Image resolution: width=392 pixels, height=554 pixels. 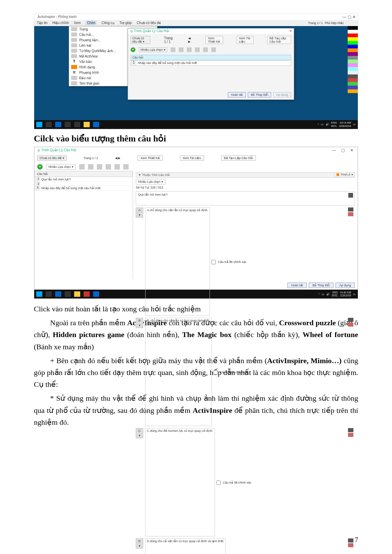 What do you see at coordinates (151, 182) in the screenshot?
I see `answer-type-select: Nhiều Lựa chọn ▾` at bounding box center [151, 182].